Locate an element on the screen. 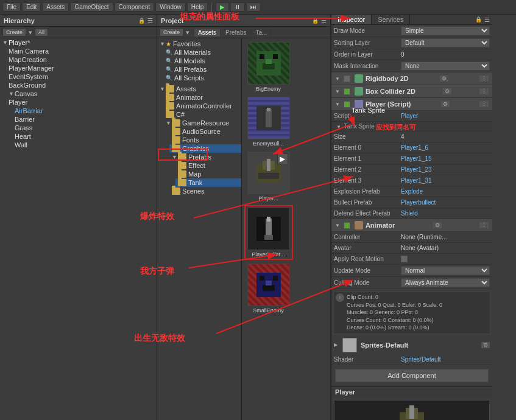 The height and width of the screenshot is (420, 516). animator-header: ▼ Animator ⚙ ⋮ is located at coordinates (412, 225).